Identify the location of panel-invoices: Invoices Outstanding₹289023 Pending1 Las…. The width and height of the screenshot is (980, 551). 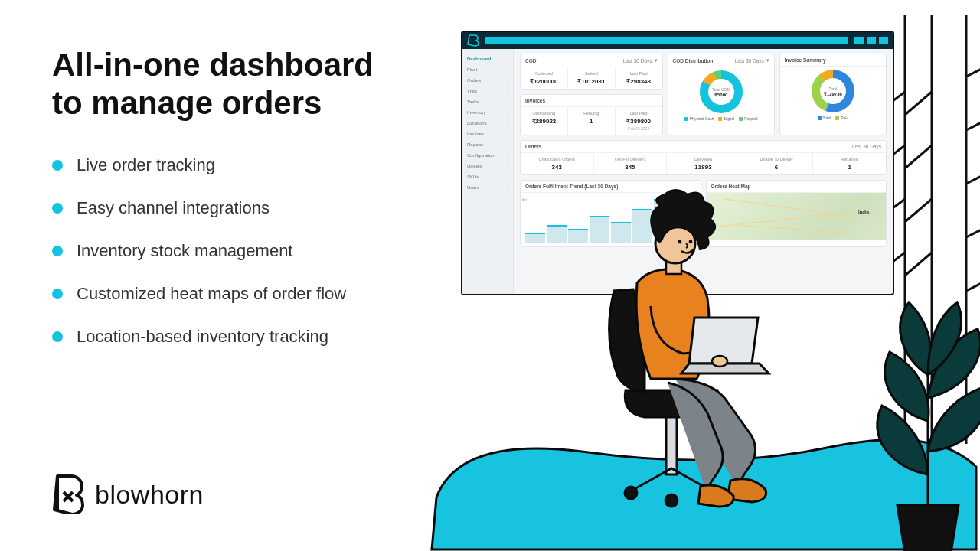
(591, 115).